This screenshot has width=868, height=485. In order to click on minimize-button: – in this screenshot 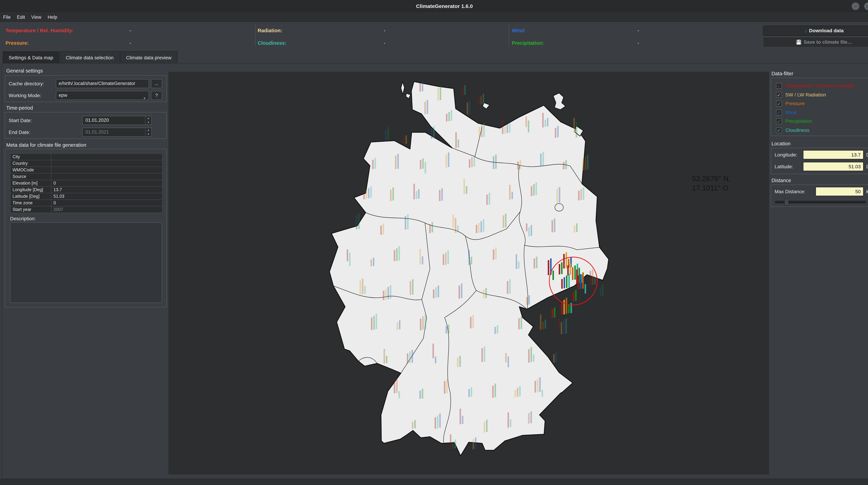, I will do `click(856, 6)`.